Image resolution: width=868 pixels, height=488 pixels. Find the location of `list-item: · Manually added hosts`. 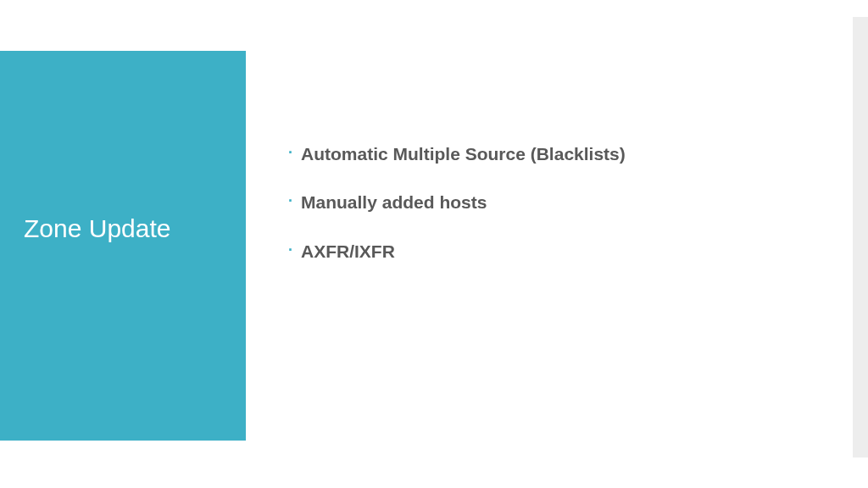

list-item: · Manually added hosts is located at coordinates (542, 202).